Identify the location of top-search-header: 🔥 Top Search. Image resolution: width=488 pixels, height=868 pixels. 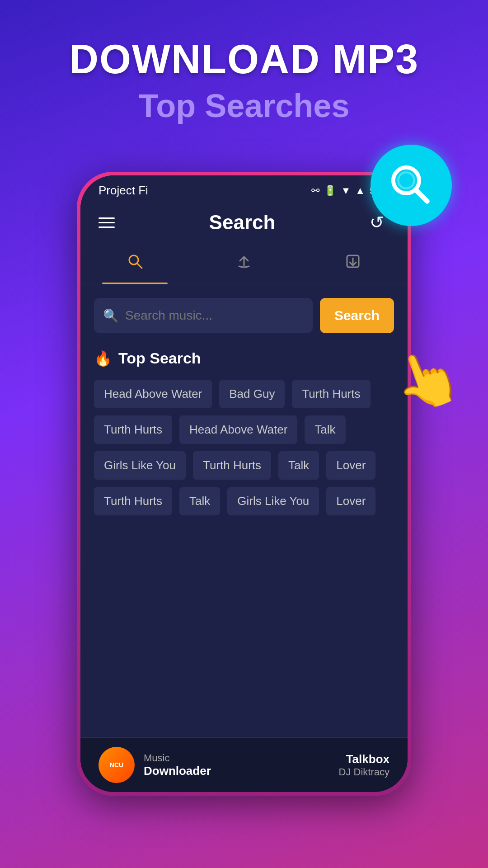
(244, 358).